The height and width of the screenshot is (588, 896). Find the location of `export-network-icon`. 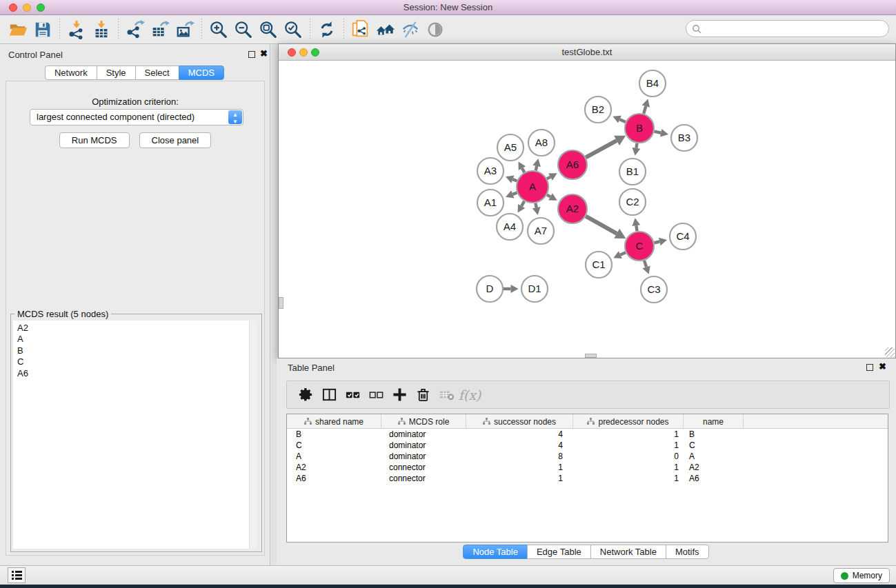

export-network-icon is located at coordinates (135, 30).